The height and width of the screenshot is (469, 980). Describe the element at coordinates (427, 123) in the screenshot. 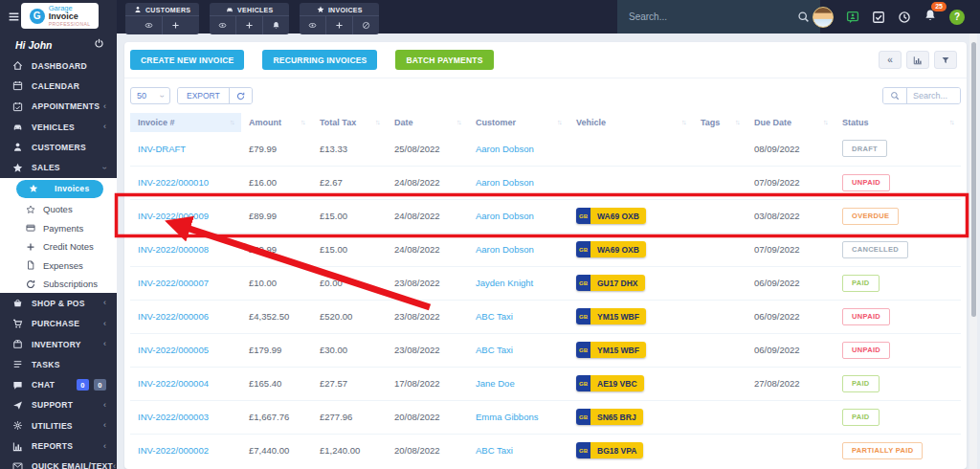

I see `column-header-date: ↑↓Date` at that location.